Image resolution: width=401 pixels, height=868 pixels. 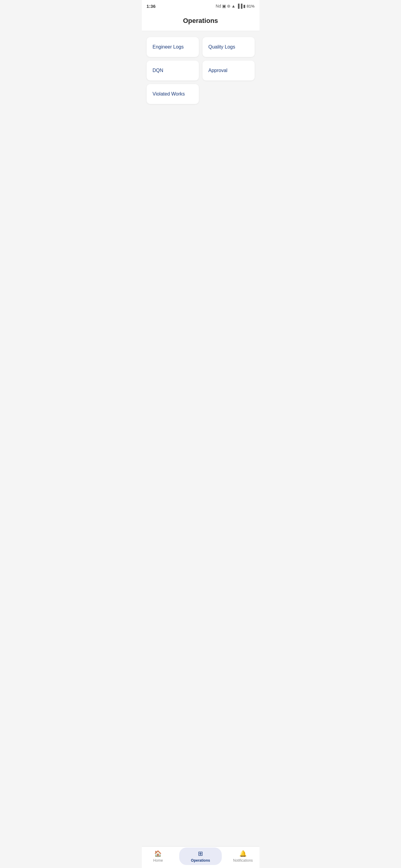 I want to click on signal-icon: ▐▐, so click(x=239, y=6).